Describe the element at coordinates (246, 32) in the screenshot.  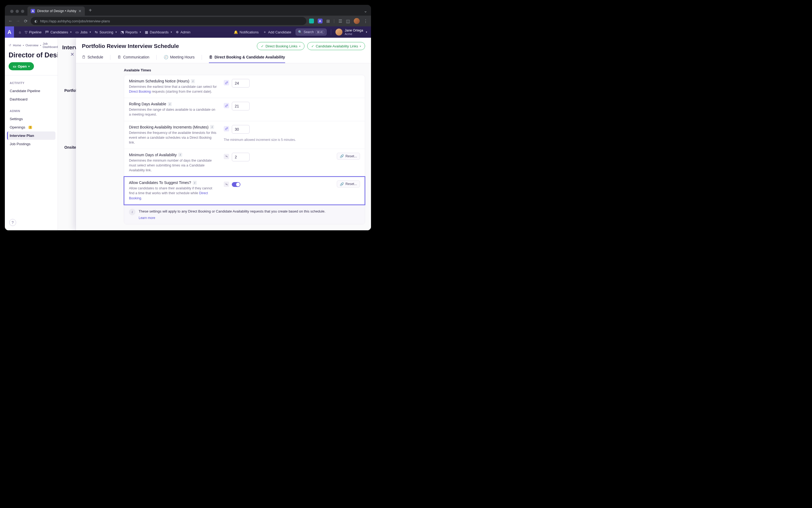
I see `notifications-button: 🔔Notifications` at that location.